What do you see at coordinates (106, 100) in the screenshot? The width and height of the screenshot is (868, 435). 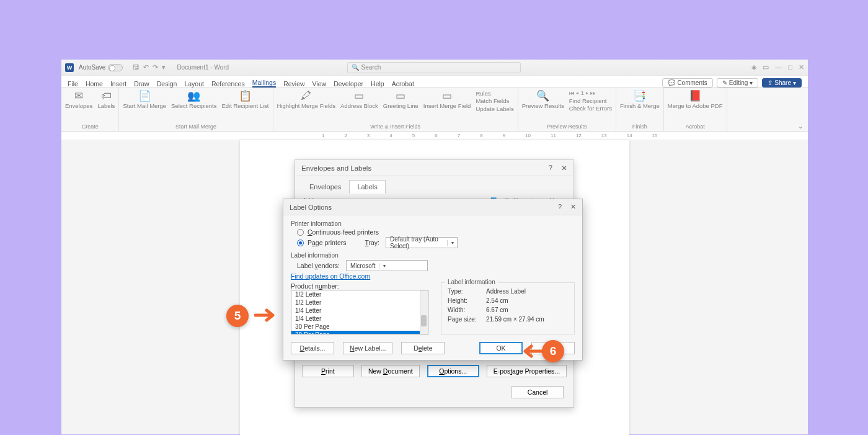 I see `labels-button: 🏷Labels` at bounding box center [106, 100].